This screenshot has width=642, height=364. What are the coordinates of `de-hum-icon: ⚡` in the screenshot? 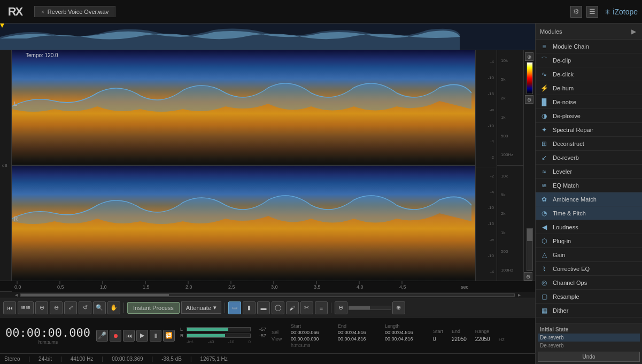 It's located at (544, 88).